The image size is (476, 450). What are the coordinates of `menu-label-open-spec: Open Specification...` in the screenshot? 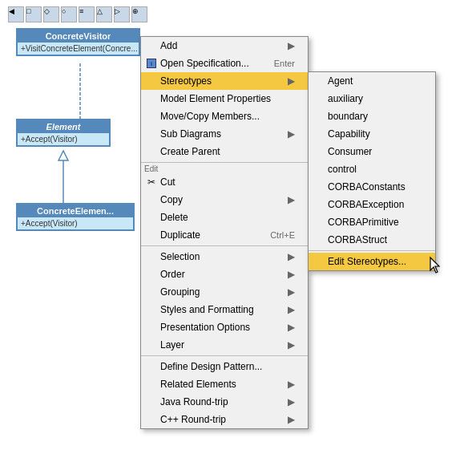 It's located at (205, 63).